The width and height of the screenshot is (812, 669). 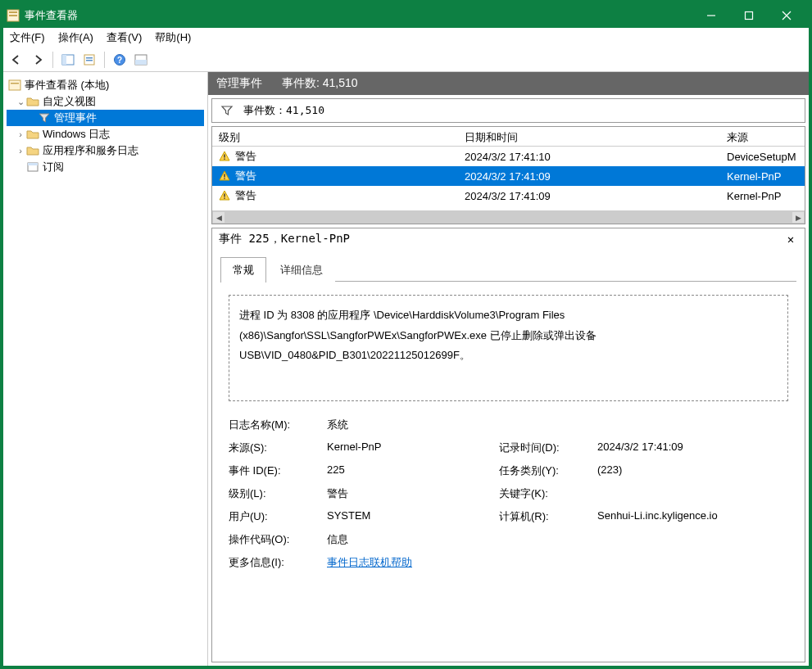 What do you see at coordinates (589, 157) in the screenshot?
I see `event-datetime: 2024/3/2 17:41:10` at bounding box center [589, 157].